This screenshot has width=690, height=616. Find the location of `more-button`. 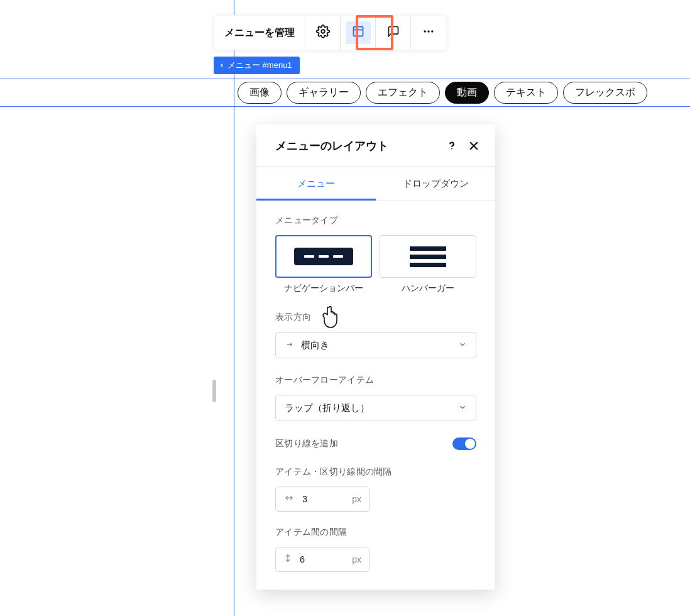

more-button is located at coordinates (429, 33).